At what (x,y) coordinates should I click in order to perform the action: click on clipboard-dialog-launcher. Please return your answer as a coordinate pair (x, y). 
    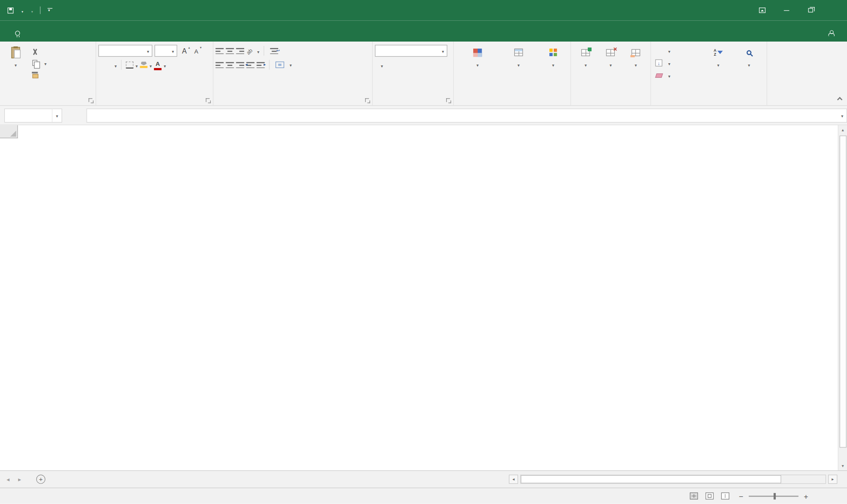
    Looking at the image, I should click on (91, 101).